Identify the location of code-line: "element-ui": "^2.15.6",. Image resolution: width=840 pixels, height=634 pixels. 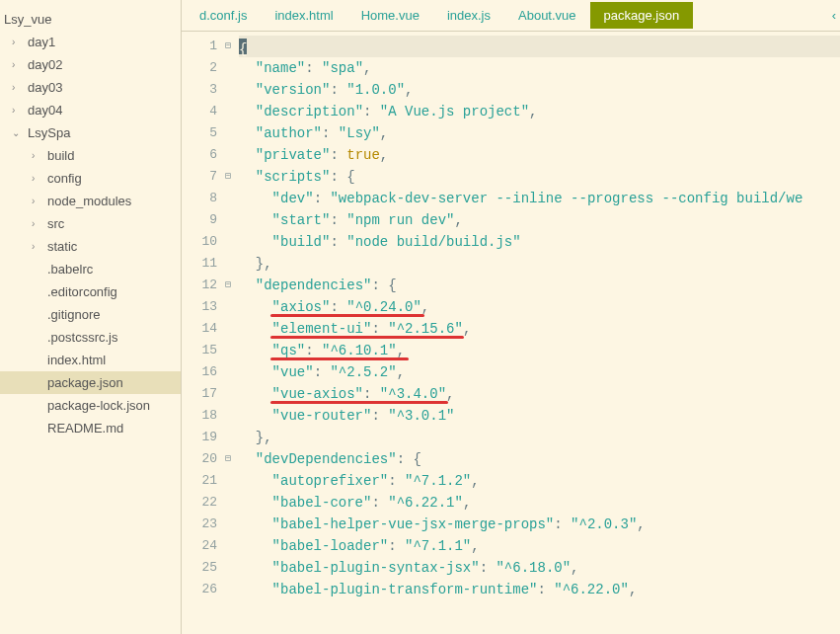
(539, 329).